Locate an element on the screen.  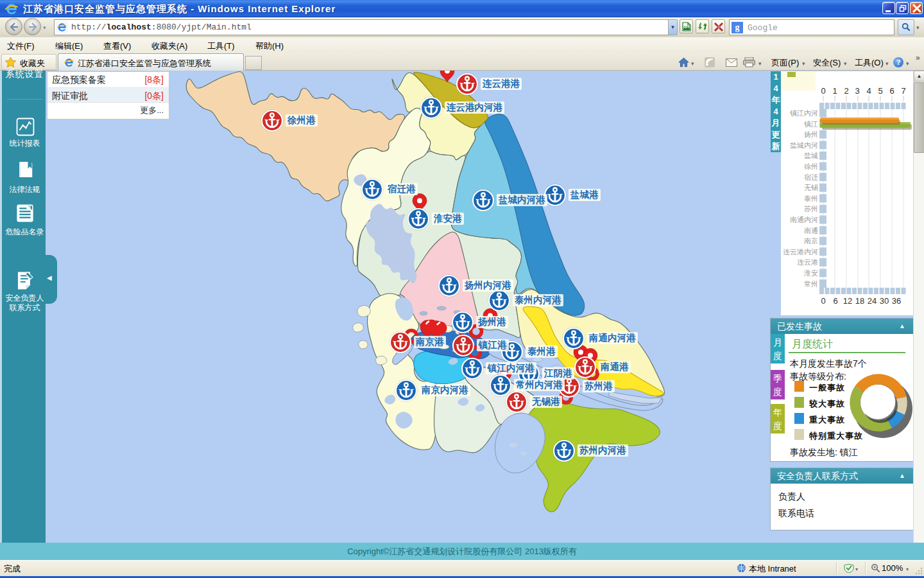
svg-text: 3 is located at coordinates (857, 91).